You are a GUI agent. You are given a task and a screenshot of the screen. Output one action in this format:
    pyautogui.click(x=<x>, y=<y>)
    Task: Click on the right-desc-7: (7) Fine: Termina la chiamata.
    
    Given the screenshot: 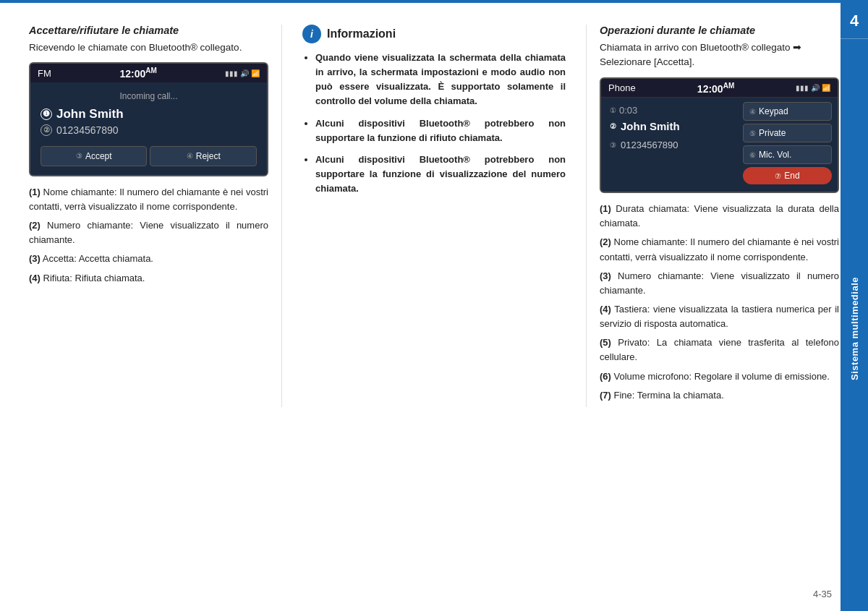 What is the action you would take?
    pyautogui.click(x=719, y=396)
    